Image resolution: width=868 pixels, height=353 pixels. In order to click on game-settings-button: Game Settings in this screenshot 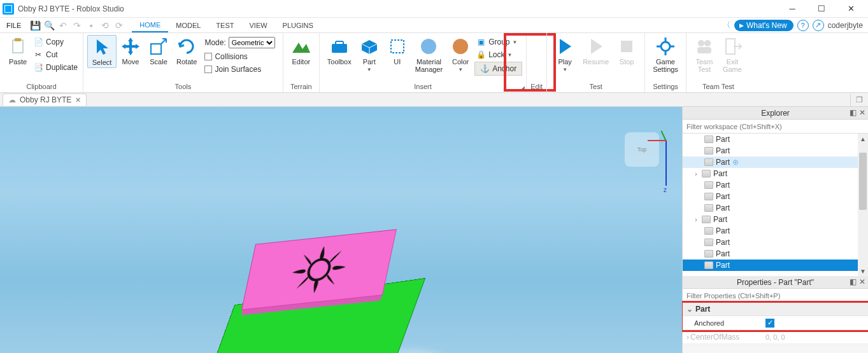, I will do `click(665, 55)`.